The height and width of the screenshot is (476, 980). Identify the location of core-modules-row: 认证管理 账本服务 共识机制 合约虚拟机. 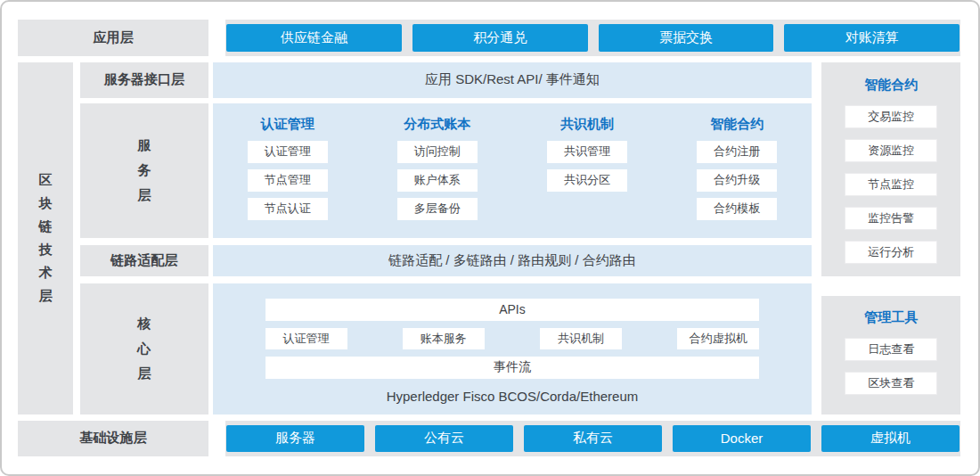
(513, 339).